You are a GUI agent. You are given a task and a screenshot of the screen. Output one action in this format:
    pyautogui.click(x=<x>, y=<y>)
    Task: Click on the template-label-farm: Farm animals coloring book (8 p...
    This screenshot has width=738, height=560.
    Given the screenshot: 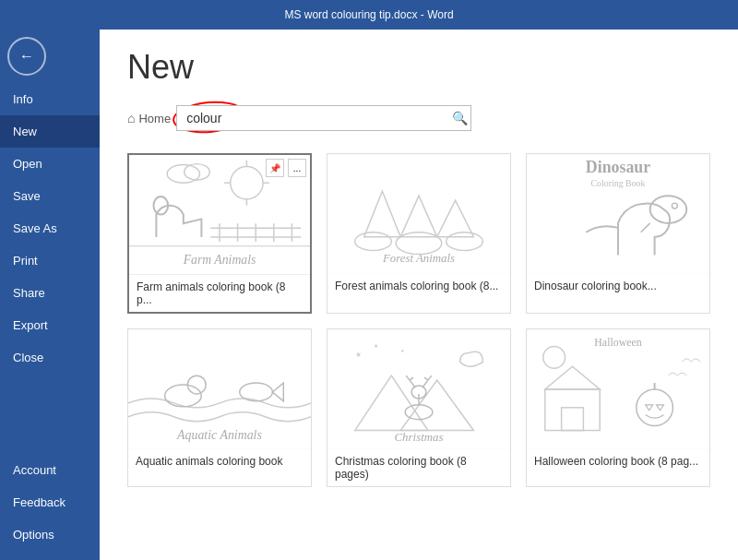 What is the action you would take?
    pyautogui.click(x=220, y=293)
    